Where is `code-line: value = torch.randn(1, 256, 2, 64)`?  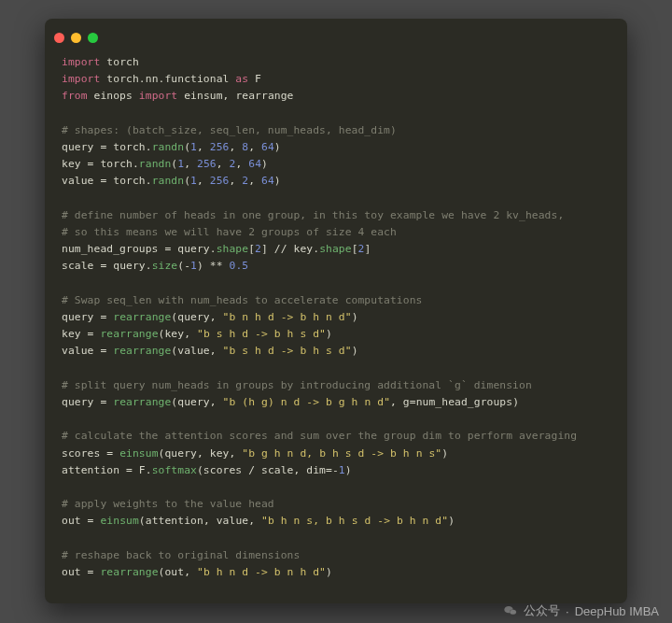
code-line: value = torch.randn(1, 256, 2, 64) is located at coordinates (336, 181).